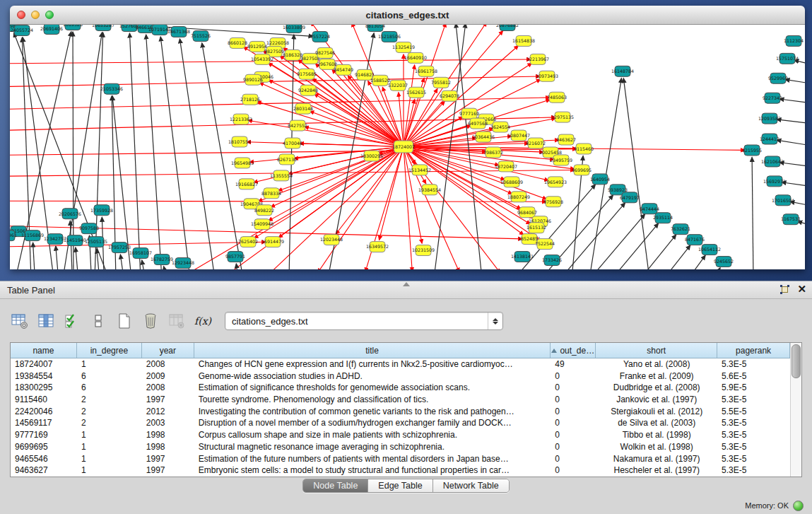  I want to click on graph-node: 9463627, so click(566, 140).